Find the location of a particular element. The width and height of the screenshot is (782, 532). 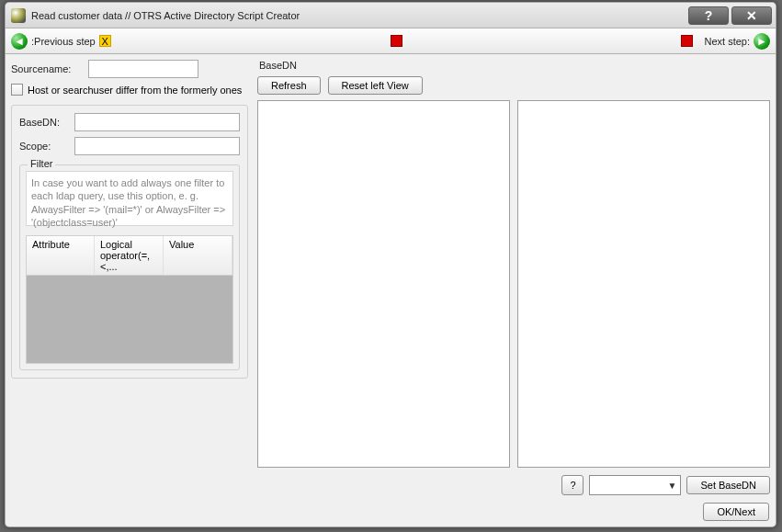

help-button: ? is located at coordinates (572, 485).